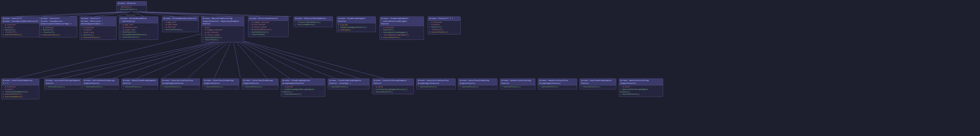 Image resolution: width=980 pixels, height=136 pixels. I want to click on bip-item-2: - m_simple_executor, so click(223, 30).